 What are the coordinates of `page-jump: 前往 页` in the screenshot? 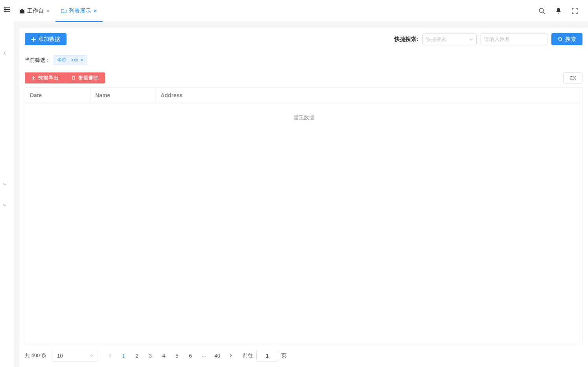 It's located at (264, 356).